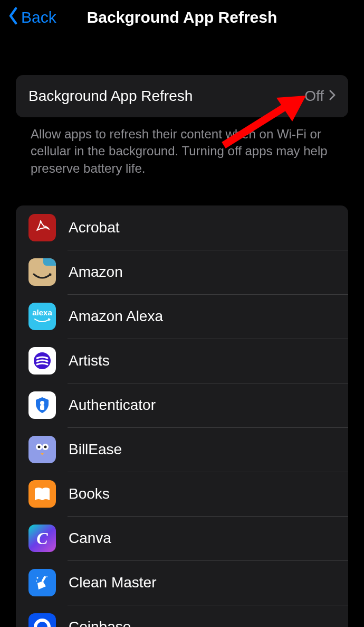 The image size is (364, 627). Describe the element at coordinates (182, 538) in the screenshot. I see `app-row-canva: C Canva` at that location.